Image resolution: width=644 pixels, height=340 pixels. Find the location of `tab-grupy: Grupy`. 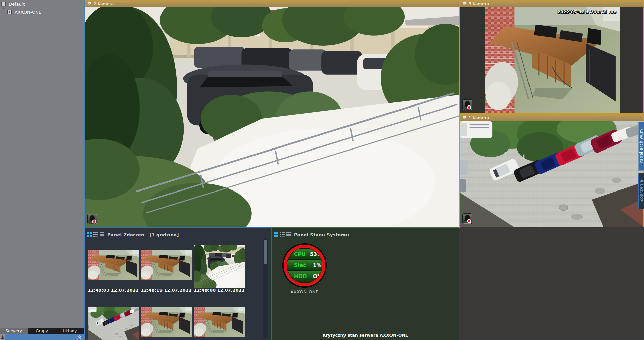

tab-grupy: Grupy is located at coordinates (42, 331).